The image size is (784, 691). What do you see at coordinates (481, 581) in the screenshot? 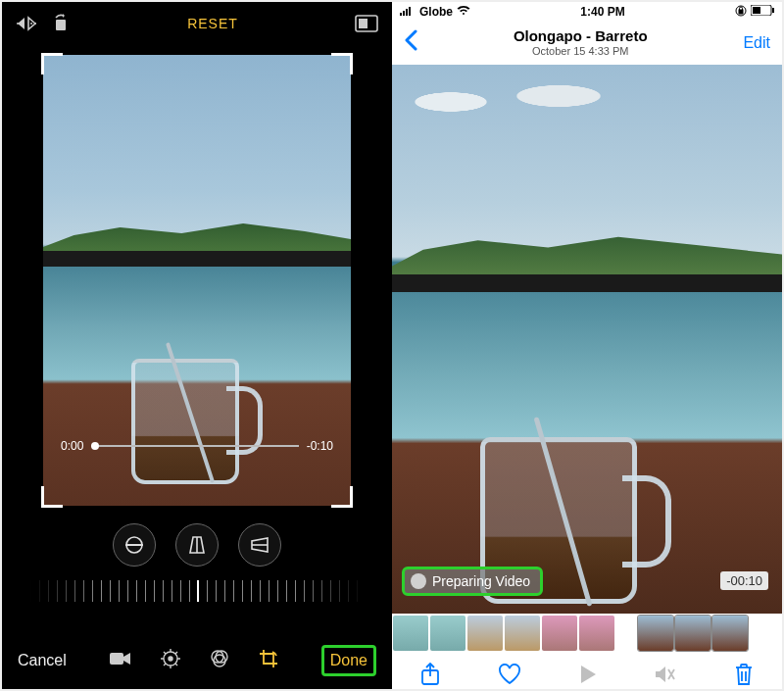
I see `preparing-label: Preparing Video` at bounding box center [481, 581].